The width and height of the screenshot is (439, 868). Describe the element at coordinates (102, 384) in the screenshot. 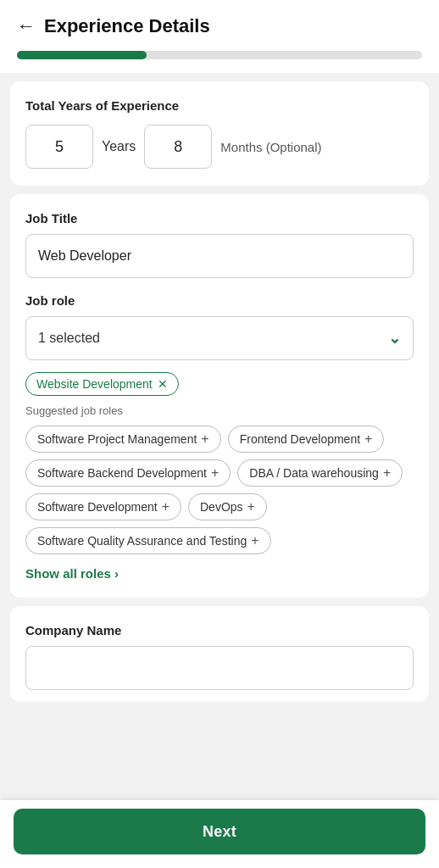

I see `selected-tag-website-development: Website Development ✕` at that location.